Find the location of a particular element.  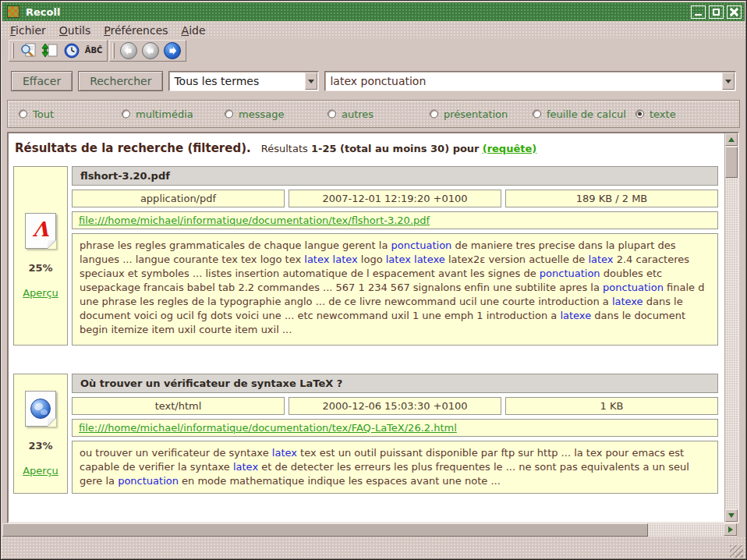

filter-radio-autres: autres is located at coordinates (351, 114).